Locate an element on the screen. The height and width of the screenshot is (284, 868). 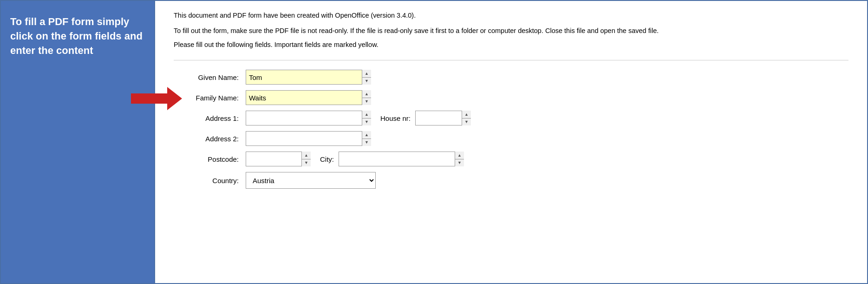
address2-spinner-down: ▼ is located at coordinates (367, 143).